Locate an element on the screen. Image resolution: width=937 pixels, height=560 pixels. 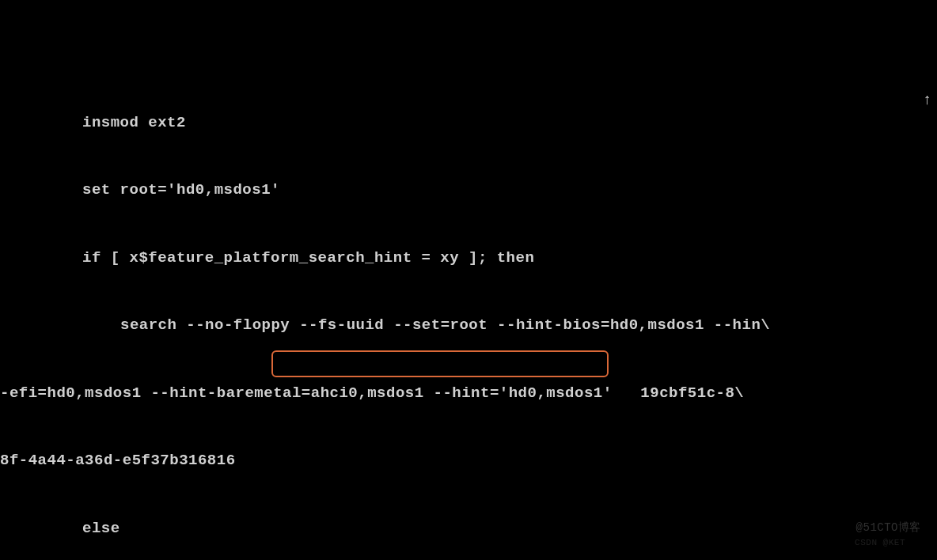
grub-line: insmod ext2 is located at coordinates (468, 123).